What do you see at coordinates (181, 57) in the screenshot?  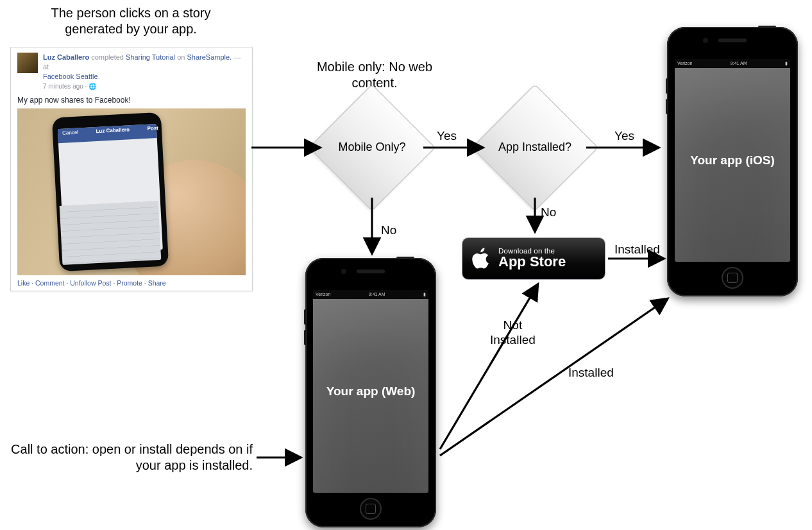 I see `action-prep: on` at bounding box center [181, 57].